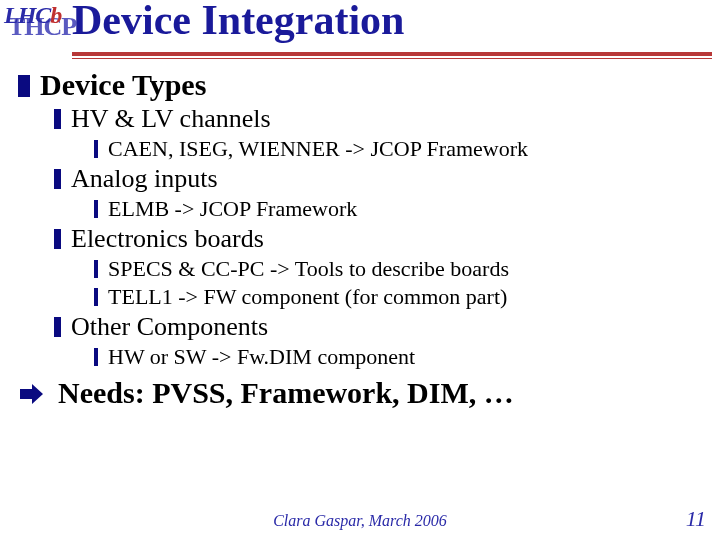  What do you see at coordinates (407, 357) in the screenshot?
I see `subitem: HW or SW -> Fw.DIM component` at bounding box center [407, 357].